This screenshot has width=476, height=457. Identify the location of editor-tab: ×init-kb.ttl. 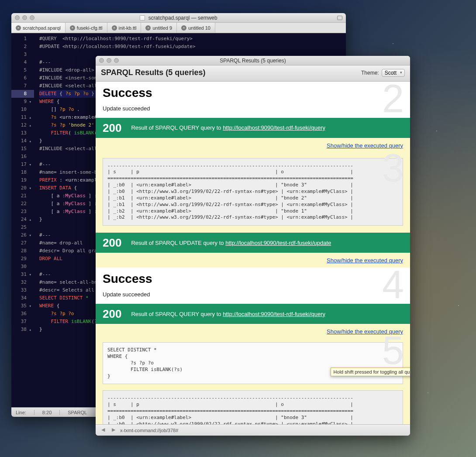
(124, 28).